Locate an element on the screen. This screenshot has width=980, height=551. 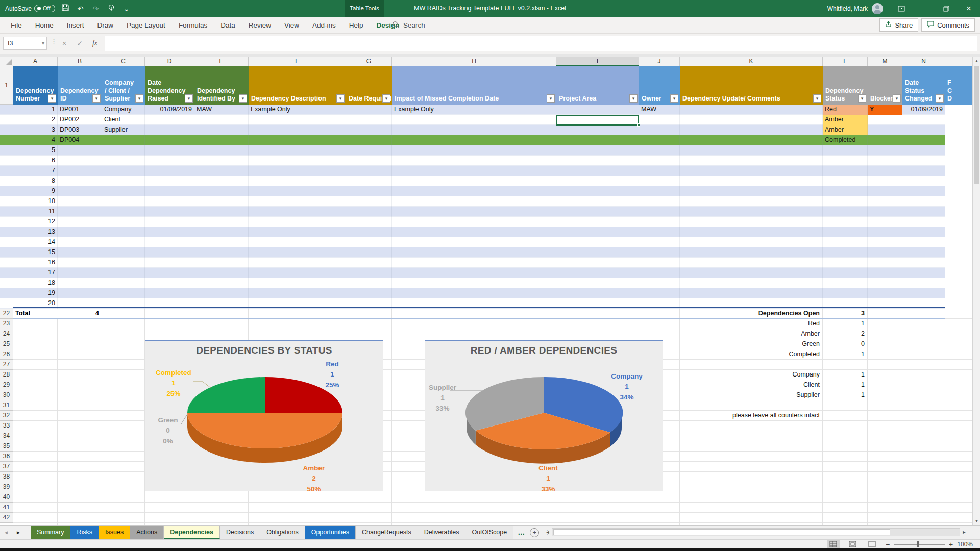
sheet-tab-issues: Issues is located at coordinates (114, 533).